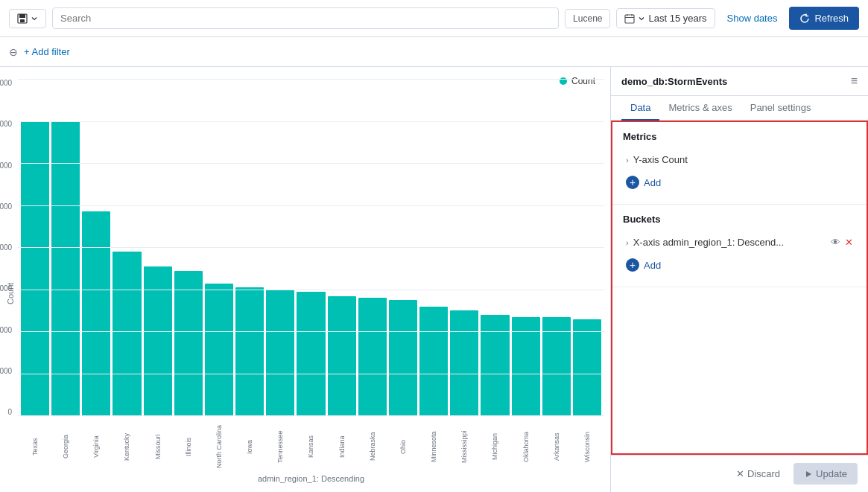 The width and height of the screenshot is (868, 492). Describe the element at coordinates (641, 109) in the screenshot. I see `panel-tab-data: Data` at that location.